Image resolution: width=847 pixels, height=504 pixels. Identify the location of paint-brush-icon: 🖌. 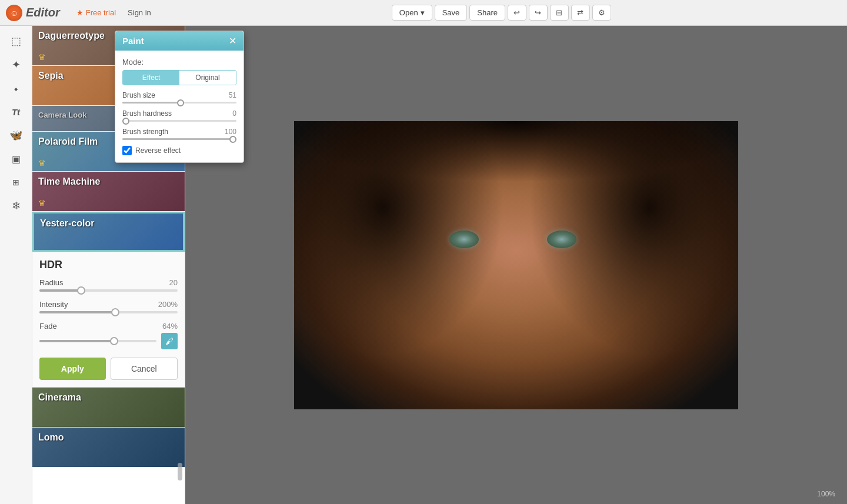
(169, 341).